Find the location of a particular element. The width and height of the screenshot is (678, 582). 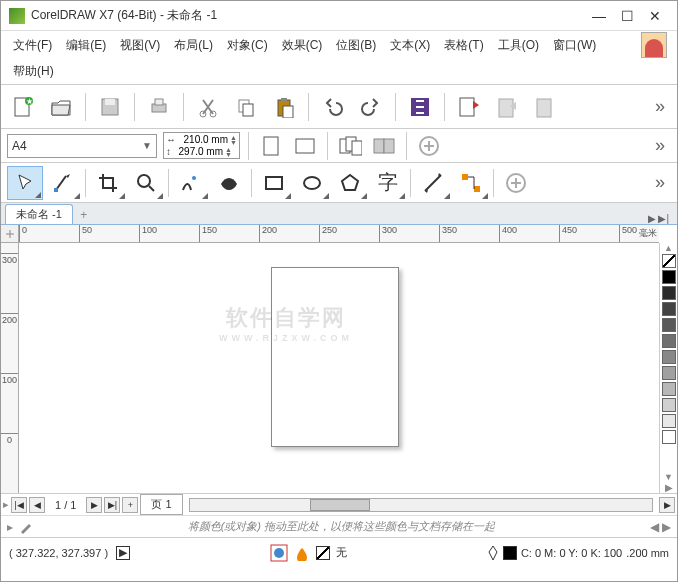

tab-nav-right: ▶ ▶| is located at coordinates (658, 218).